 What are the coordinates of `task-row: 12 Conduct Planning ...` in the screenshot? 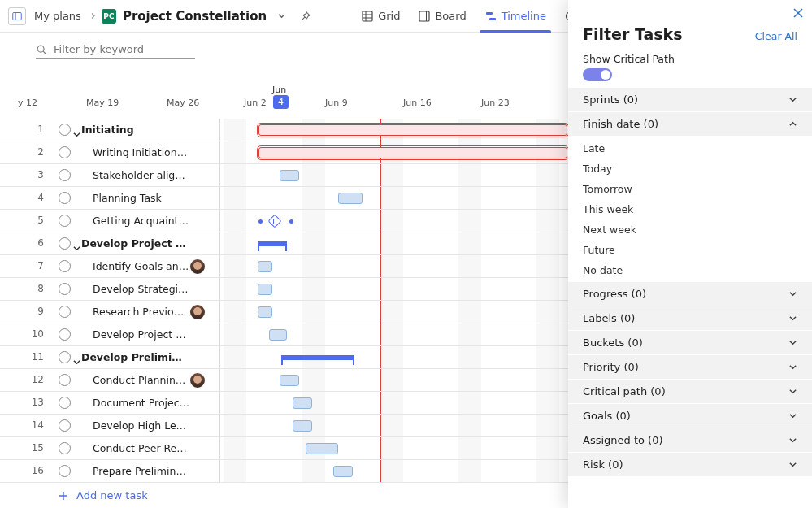 It's located at (284, 380).